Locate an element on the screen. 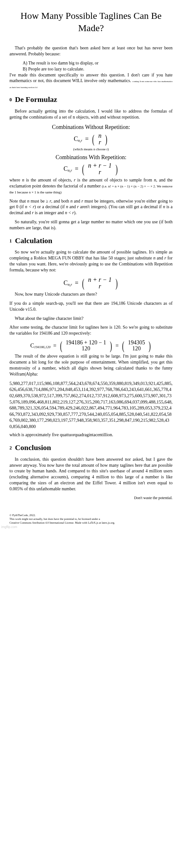 This screenshot has height=868, width=182. page-title: How Many Possible Taglines Can Be Made? is located at coordinates (91, 22).